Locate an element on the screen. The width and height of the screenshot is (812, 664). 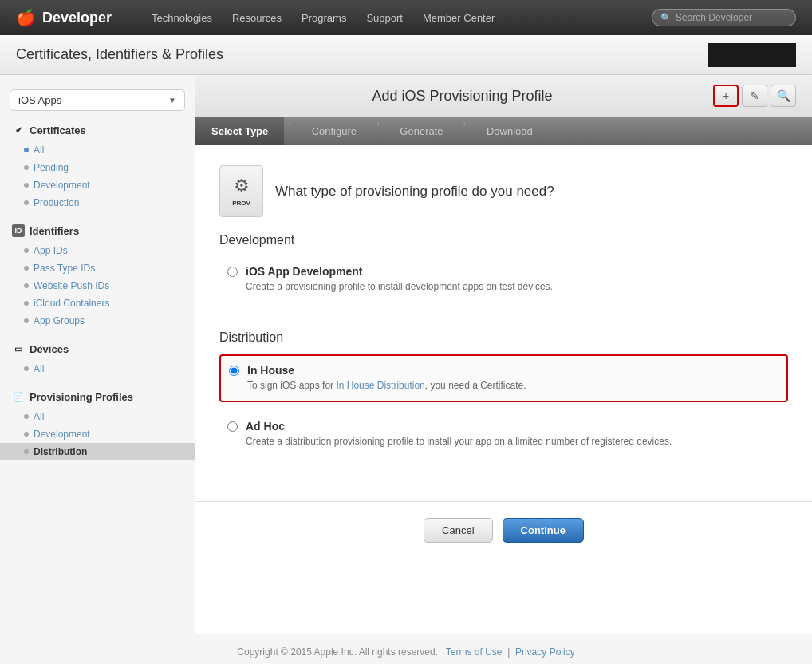
sidebar-item-prov-development: Development is located at coordinates (97, 434).